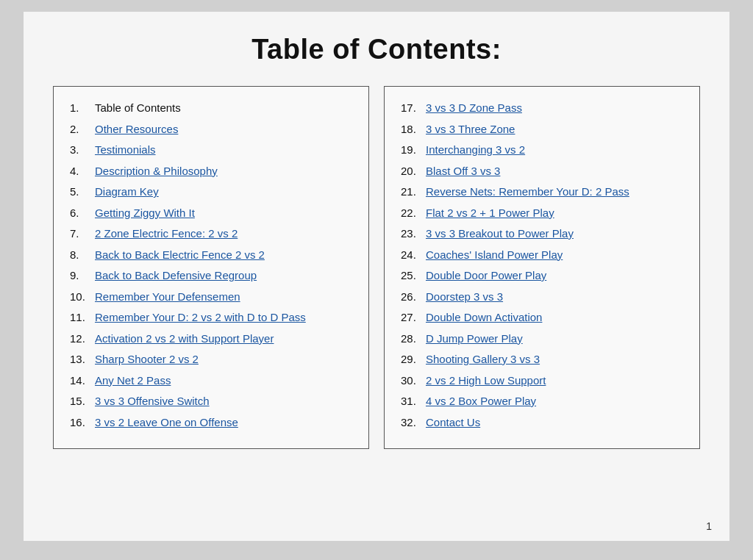  What do you see at coordinates (82, 423) in the screenshot?
I see `item-number: 16.` at bounding box center [82, 423].